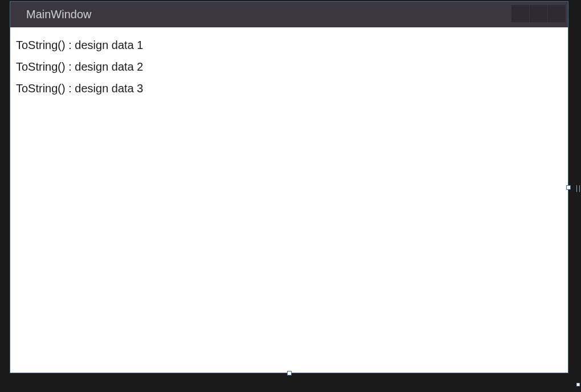  What do you see at coordinates (521, 14) in the screenshot?
I see `minimize-button` at bounding box center [521, 14].